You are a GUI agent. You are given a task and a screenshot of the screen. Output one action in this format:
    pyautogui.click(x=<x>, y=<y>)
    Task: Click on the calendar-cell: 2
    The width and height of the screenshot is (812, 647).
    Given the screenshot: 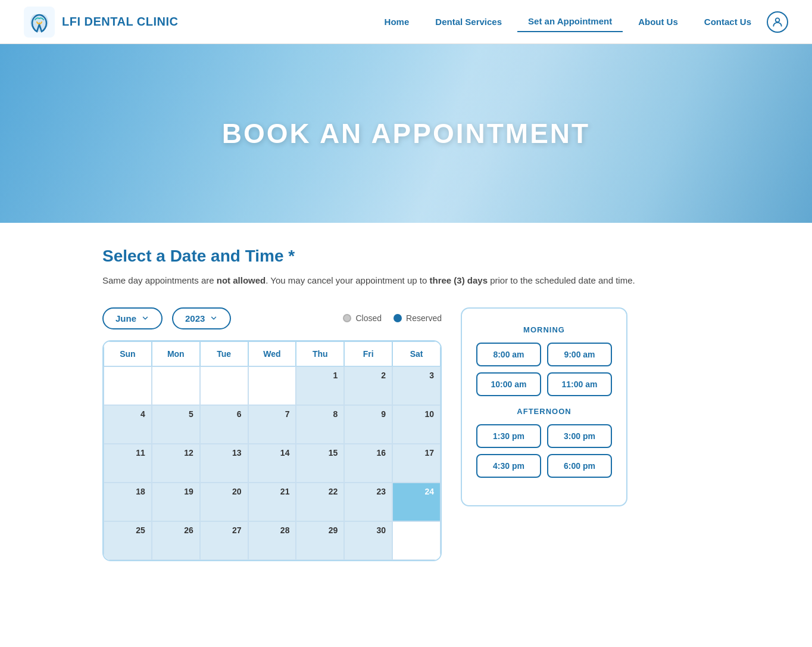 What is the action you would take?
    pyautogui.click(x=368, y=386)
    